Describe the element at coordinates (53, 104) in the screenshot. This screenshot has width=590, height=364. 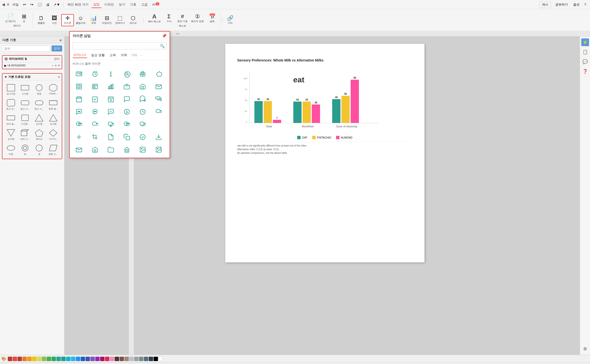
I see `shape-item-one-side: 한쪽 필...` at that location.